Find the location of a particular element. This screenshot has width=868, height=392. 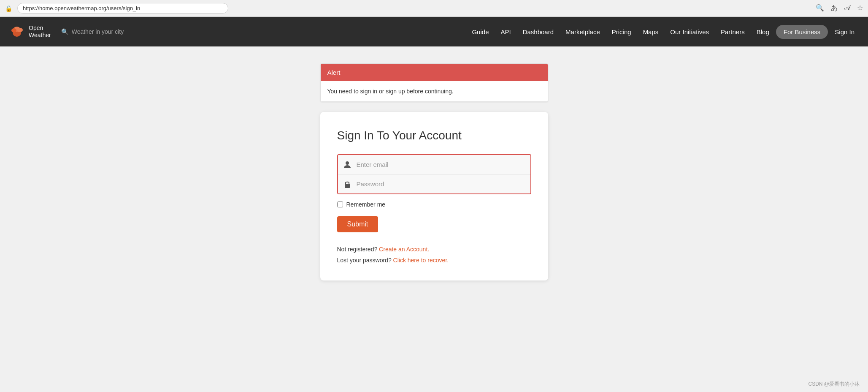

navbar: Open Weather 🔍 Guide API Dashboard Marke… is located at coordinates (434, 32).